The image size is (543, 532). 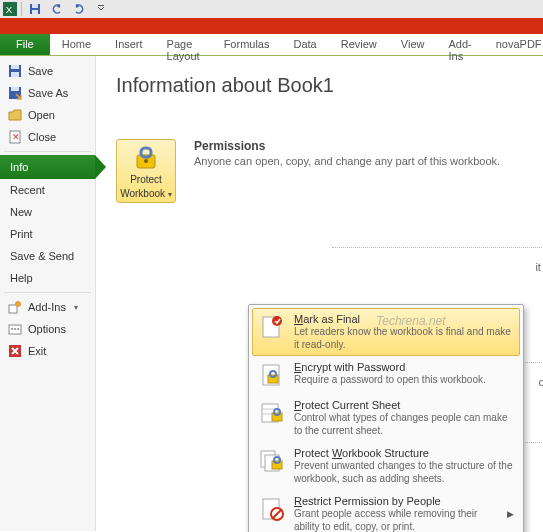 What do you see at coordinates (359, 44) in the screenshot?
I see `ribbon-tab-review: Review` at bounding box center [359, 44].